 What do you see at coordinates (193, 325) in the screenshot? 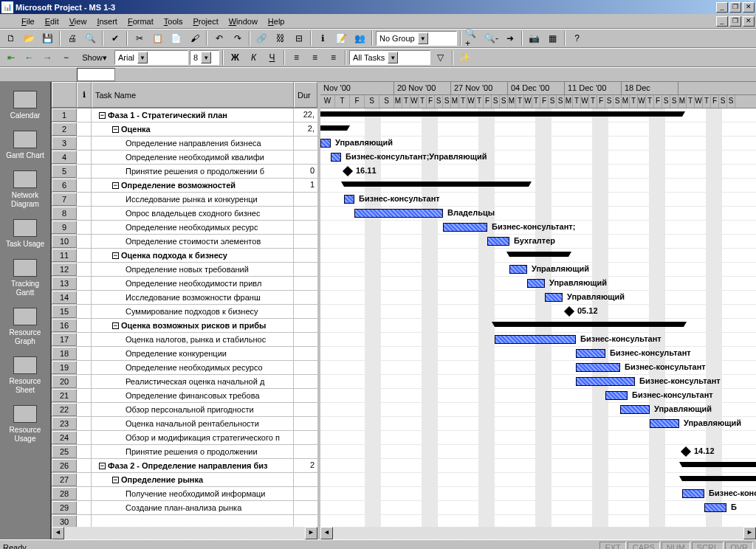
I see `task-name-cell: −Оценка возможных рисков и прибы` at bounding box center [193, 325].